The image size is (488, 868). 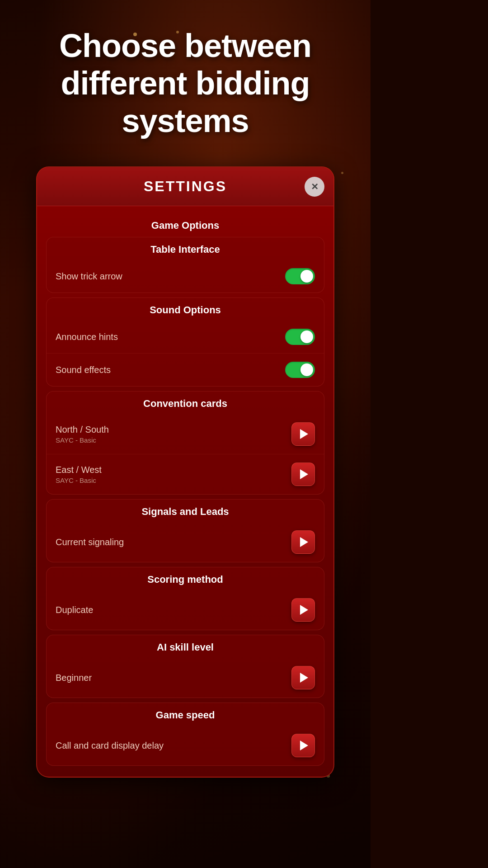 What do you see at coordinates (185, 474) in the screenshot?
I see `row-east-west: East / West SAYC - Basic` at bounding box center [185, 474].